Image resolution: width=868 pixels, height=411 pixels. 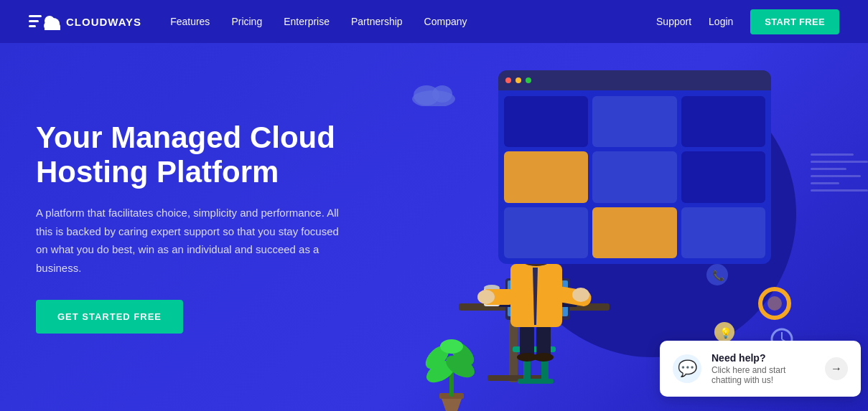 I want to click on dashboard-mockup, so click(x=635, y=167).